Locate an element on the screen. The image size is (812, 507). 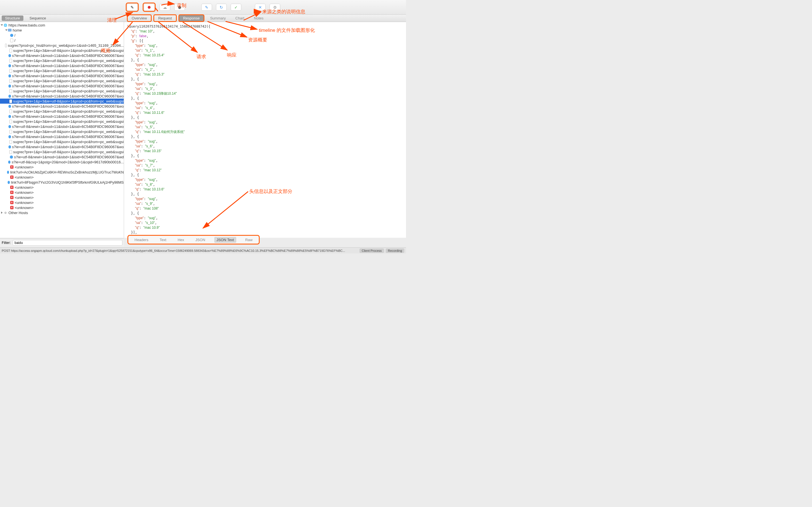
tree-row: link?url=8Fbqgm7Yvz2G3VclQ1h9Kkf3fPSfbrk… is located at coordinates (62, 182).